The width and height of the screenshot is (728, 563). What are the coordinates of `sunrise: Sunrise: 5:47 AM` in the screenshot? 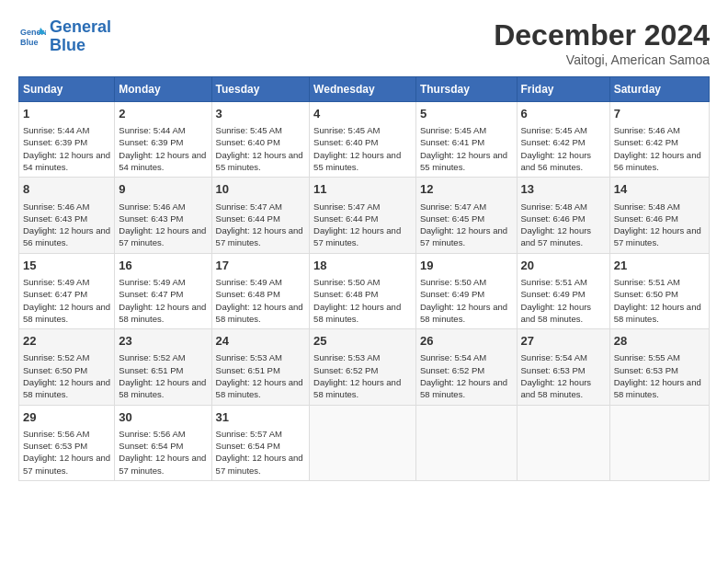 It's located at (347, 206).